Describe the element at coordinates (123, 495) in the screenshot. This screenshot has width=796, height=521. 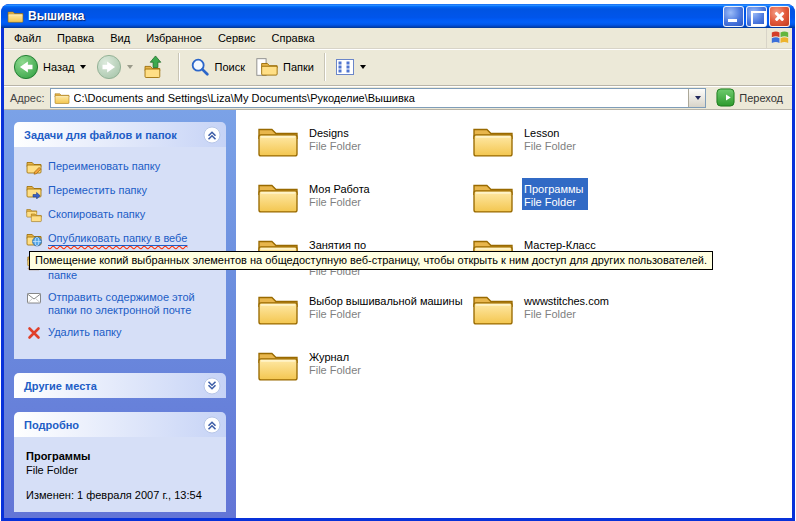
I see `details-modified: Изменен: 1 февраля 2007 г., 13:54` at that location.